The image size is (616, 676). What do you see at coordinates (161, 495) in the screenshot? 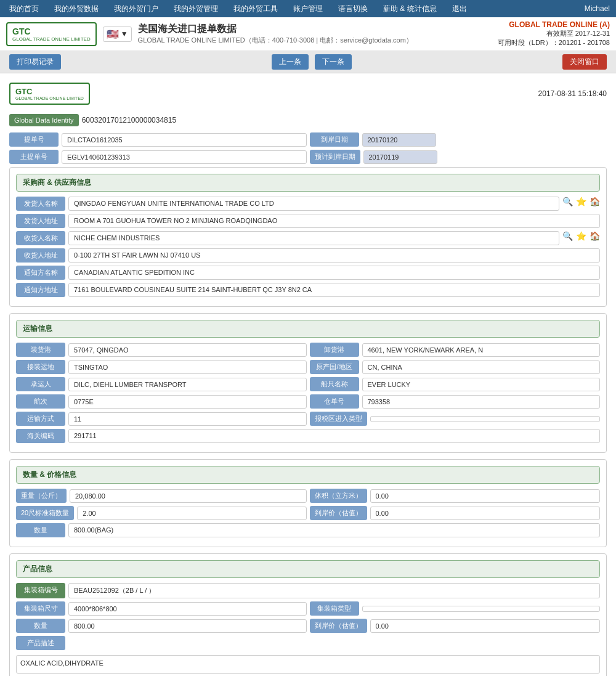
I see `weight-left: 重量（公斤） 20,080.00` at bounding box center [161, 495].